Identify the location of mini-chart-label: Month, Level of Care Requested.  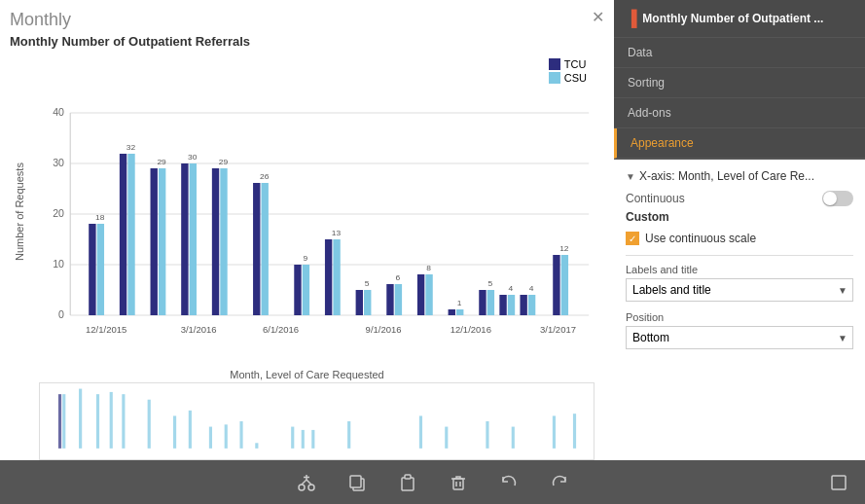
(307, 375).